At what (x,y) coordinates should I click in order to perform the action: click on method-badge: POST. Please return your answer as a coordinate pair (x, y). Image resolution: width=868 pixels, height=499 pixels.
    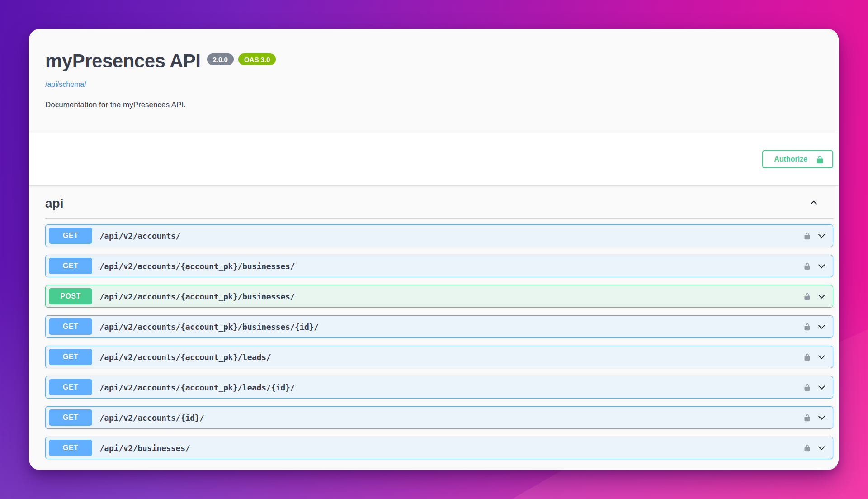
    Looking at the image, I should click on (71, 296).